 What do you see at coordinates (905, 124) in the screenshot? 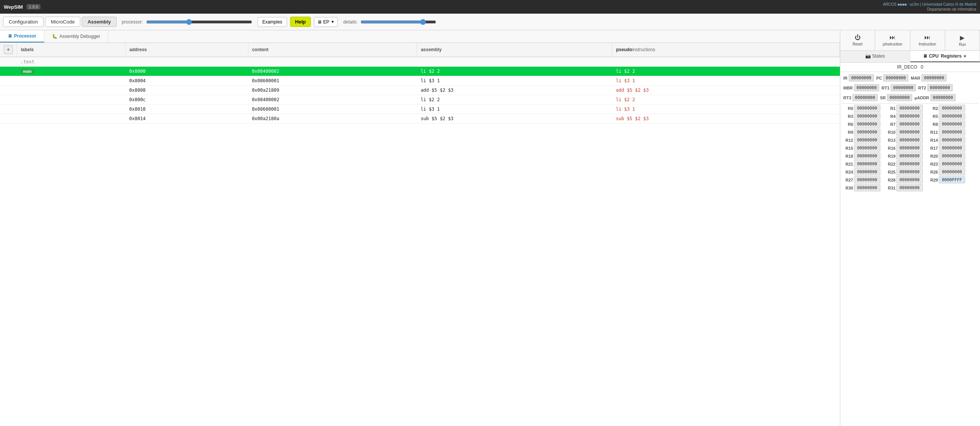
I see `register-item: R700000000` at bounding box center [905, 124].